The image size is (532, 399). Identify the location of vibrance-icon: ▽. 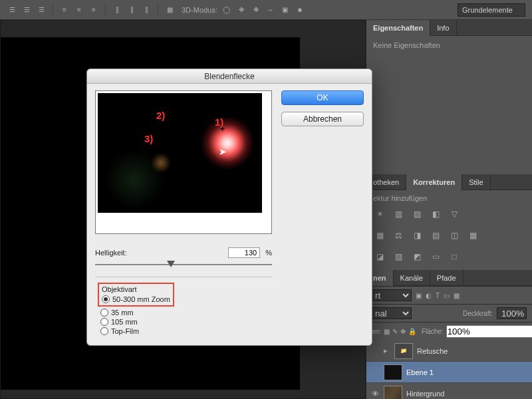
(454, 214).